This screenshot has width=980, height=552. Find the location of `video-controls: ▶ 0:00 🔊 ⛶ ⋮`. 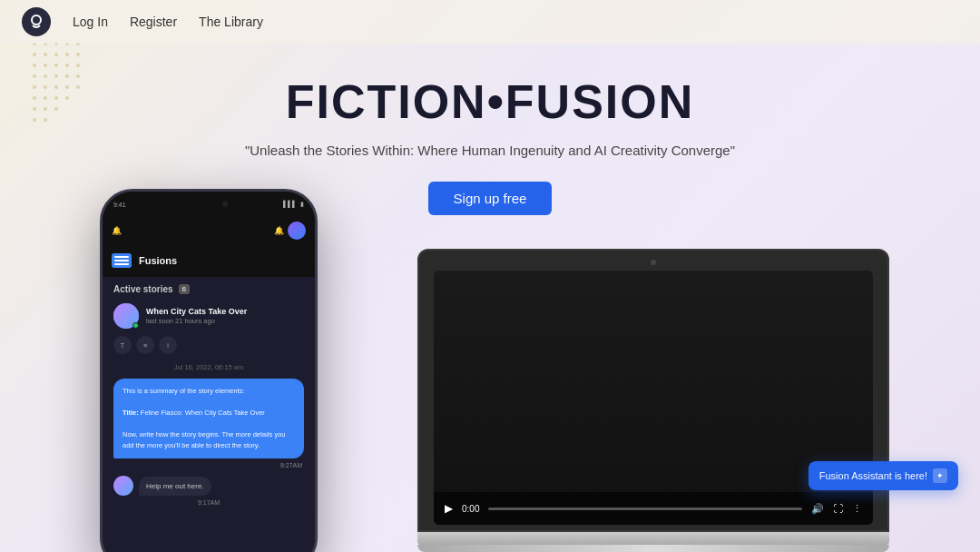

video-controls: ▶ 0:00 🔊 ⛶ ⋮ is located at coordinates (653, 508).